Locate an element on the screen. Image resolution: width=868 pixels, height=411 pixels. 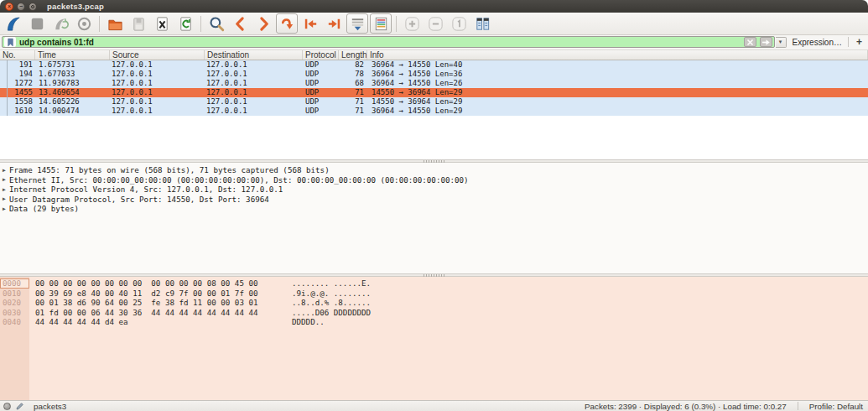
hex-ascii: ..8..d.% .8...... is located at coordinates (580, 303).